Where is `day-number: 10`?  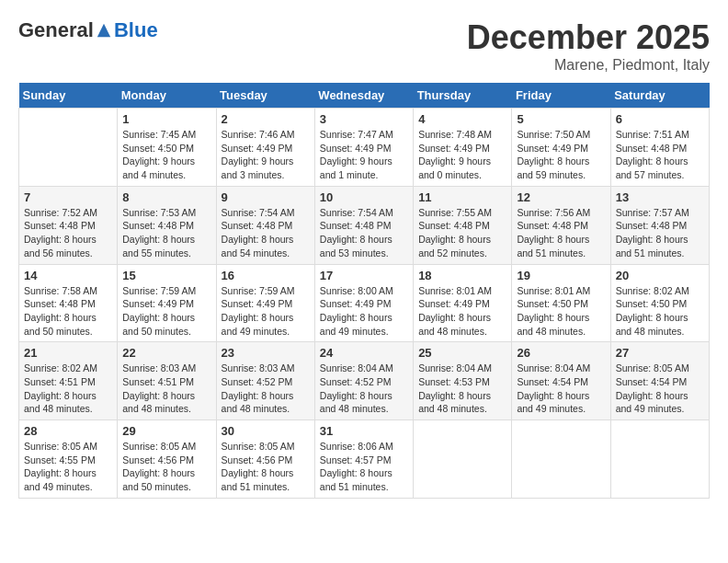
day-number: 10 is located at coordinates (364, 197).